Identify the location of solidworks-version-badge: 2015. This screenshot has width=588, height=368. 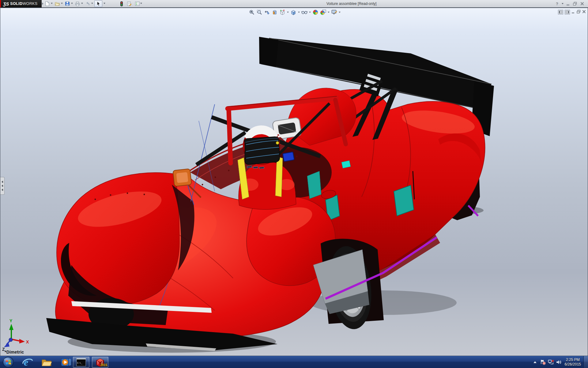
(104, 365).